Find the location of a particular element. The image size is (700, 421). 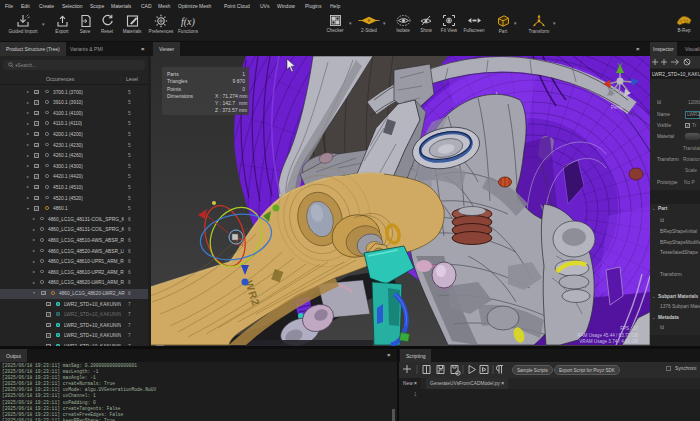

svg-text: Z : 373.57 mm is located at coordinates (231, 110).